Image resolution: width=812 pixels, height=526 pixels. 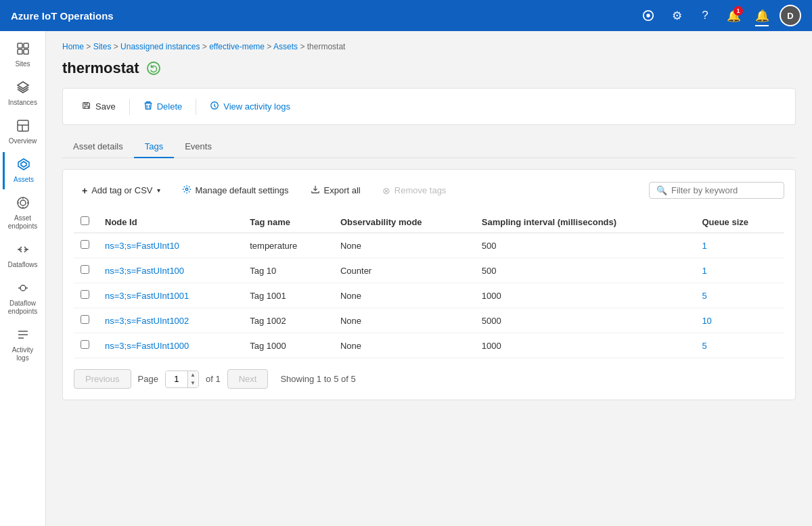 What do you see at coordinates (23, 204) in the screenshot?
I see `asset-endpoints-icon` at bounding box center [23, 204].